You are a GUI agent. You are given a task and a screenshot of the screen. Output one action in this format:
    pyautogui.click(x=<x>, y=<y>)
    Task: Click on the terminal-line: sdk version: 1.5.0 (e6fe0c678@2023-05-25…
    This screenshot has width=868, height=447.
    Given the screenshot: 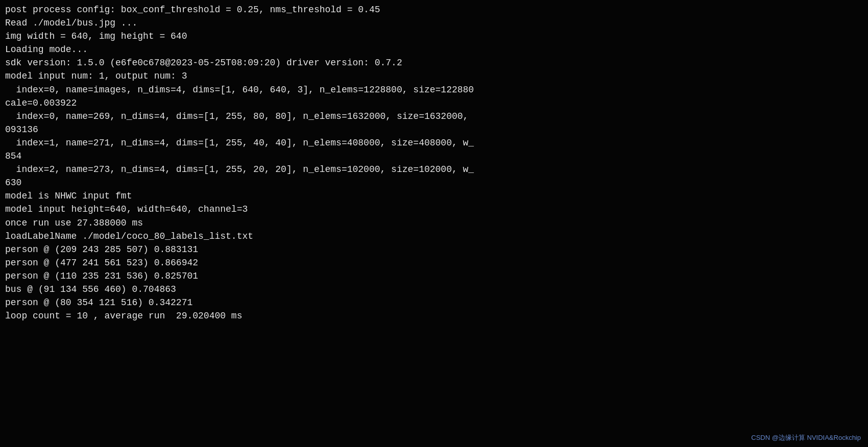 What is the action you would take?
    pyautogui.click(x=434, y=63)
    